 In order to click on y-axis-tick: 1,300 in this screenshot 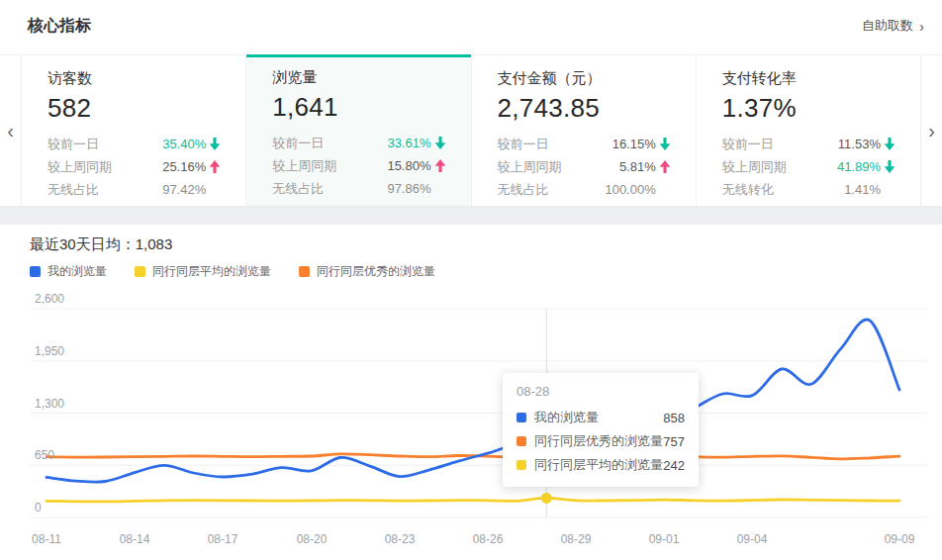, I will do `click(49, 404)`.